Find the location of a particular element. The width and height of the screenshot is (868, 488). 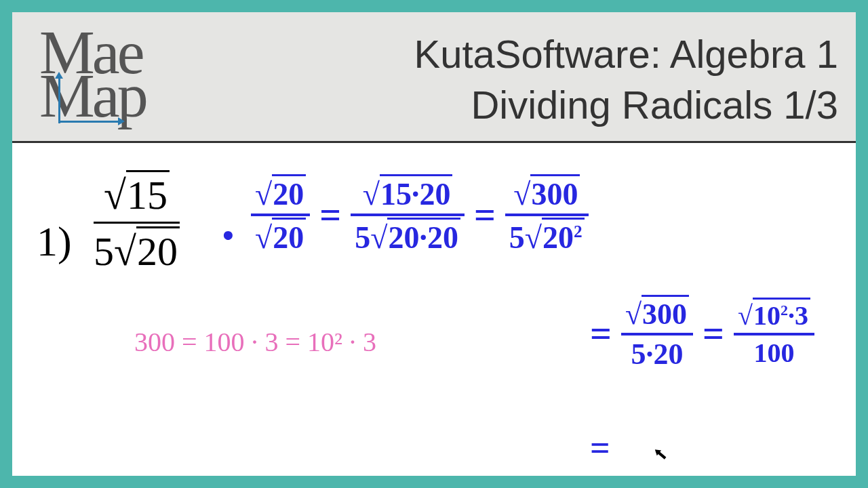

printed-num-radicand: 15 is located at coordinates (148, 195).